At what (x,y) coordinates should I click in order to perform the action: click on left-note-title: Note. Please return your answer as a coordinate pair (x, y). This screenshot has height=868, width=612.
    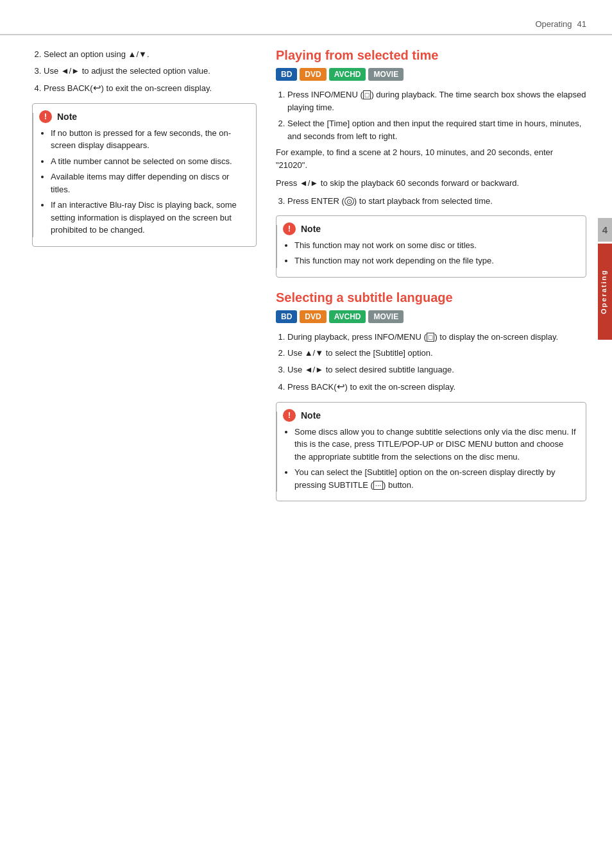
    Looking at the image, I should click on (67, 117).